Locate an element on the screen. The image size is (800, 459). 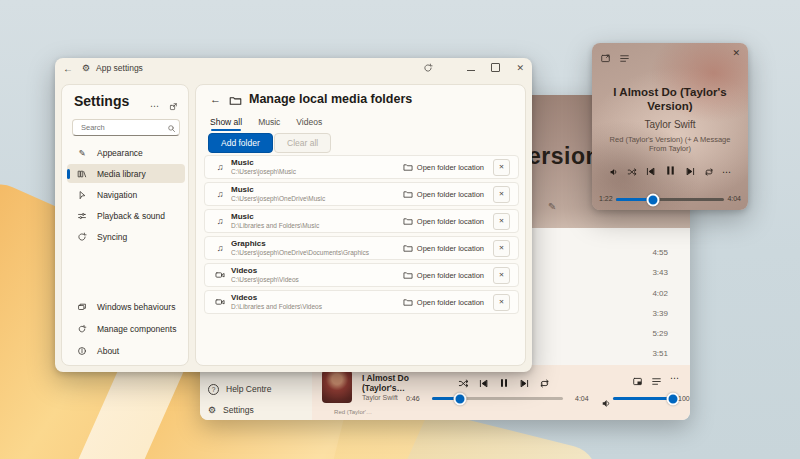
cursor-icon is located at coordinates (82, 195).